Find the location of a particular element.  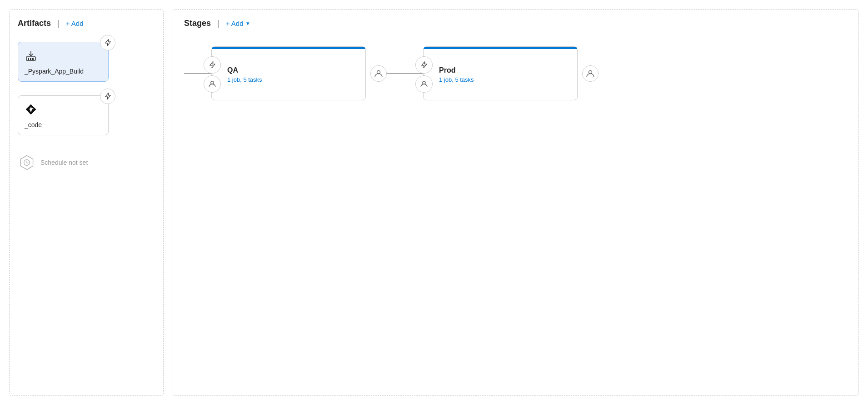

qa-approver-badge is located at coordinates (379, 74).